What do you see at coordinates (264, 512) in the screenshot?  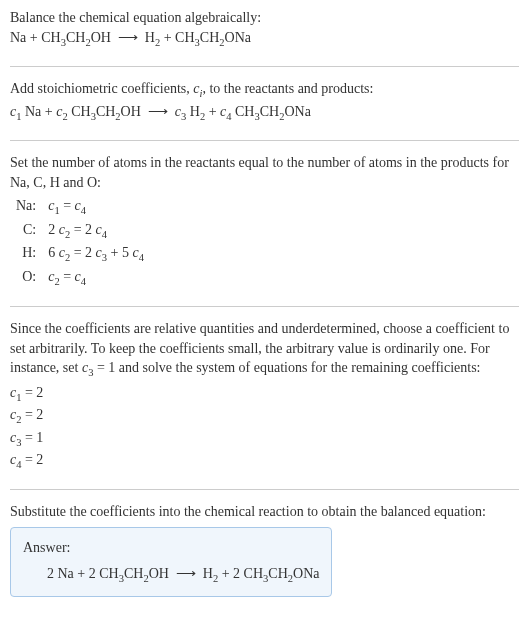 I see `substitute-title: Substitute the coefficients into the che…` at bounding box center [264, 512].